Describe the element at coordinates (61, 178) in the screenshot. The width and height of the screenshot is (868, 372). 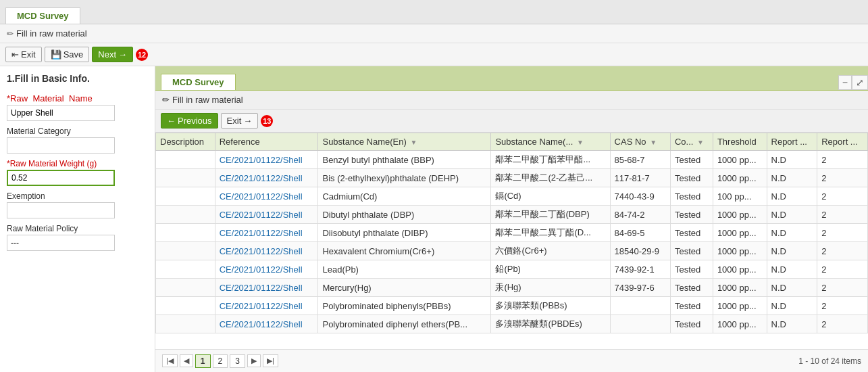
I see `raw-material-weight-input` at that location.